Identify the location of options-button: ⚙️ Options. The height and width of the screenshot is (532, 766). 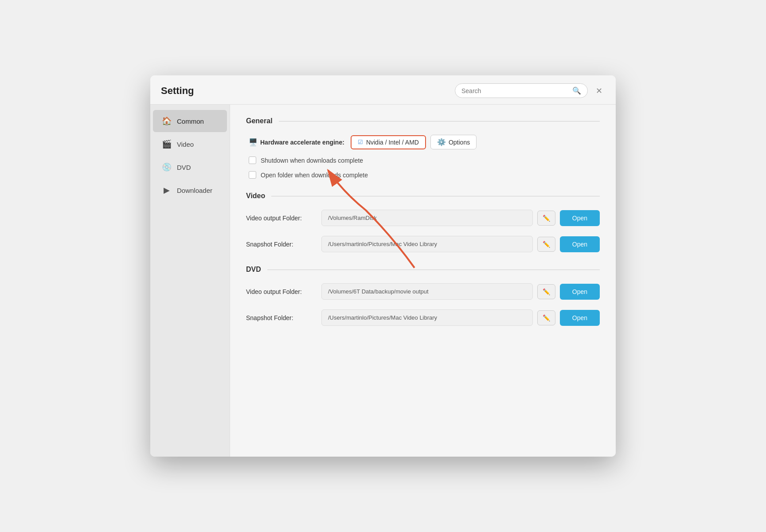
(453, 142).